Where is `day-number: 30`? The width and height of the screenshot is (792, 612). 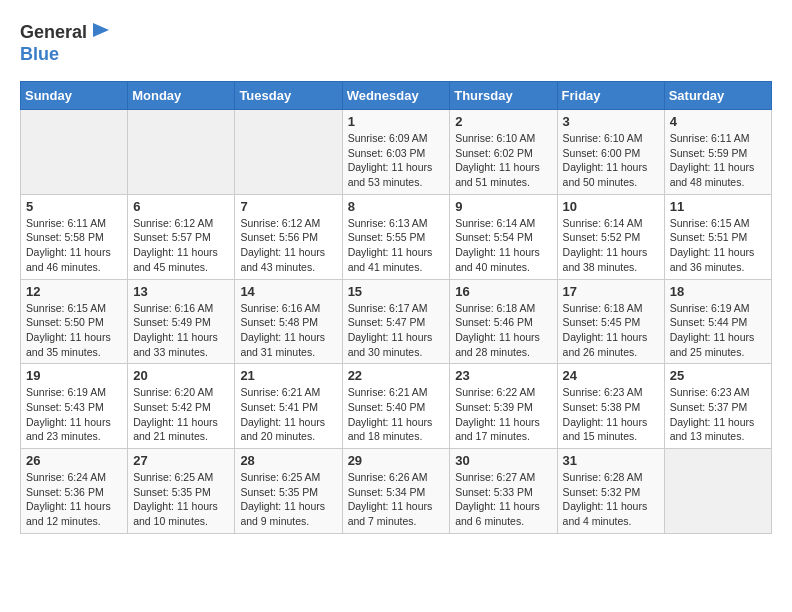
day-number: 30 is located at coordinates (503, 460).